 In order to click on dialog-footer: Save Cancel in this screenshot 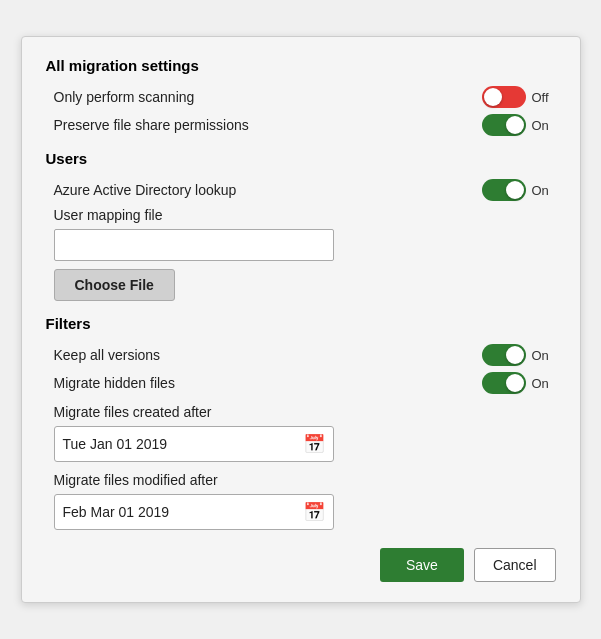, I will do `click(301, 565)`.